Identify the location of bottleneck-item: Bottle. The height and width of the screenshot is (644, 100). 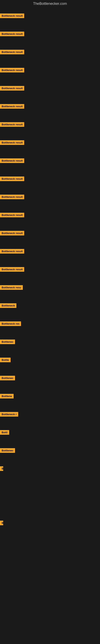
(5, 360).